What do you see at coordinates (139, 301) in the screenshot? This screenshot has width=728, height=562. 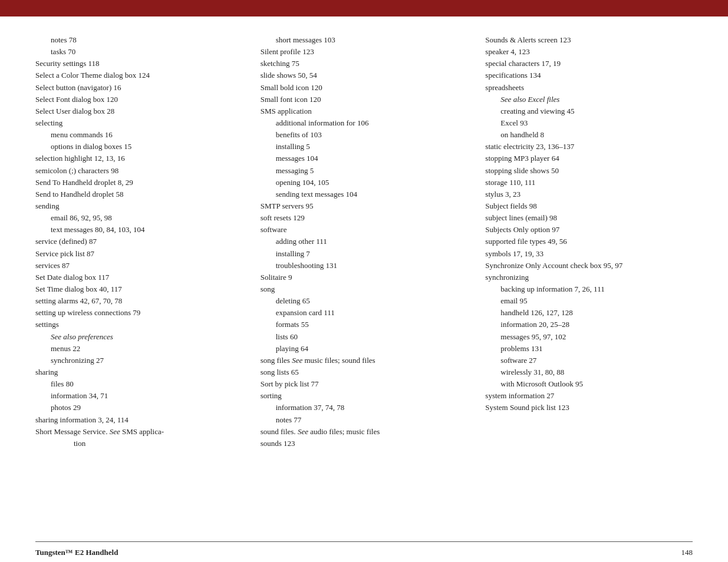 I see `index-entry: setting alarms 42, 67, 70, 78` at bounding box center [139, 301].